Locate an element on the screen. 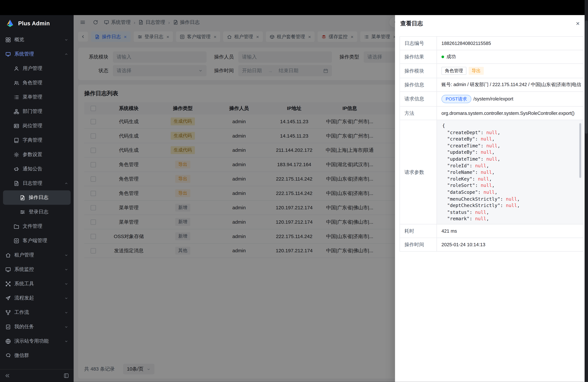 The width and height of the screenshot is (588, 382). sidebar-menu: 概览系统管理用户管理角色管理菜单管理部门管理岗位管理字典管理参数设置通知公告日志… is located at coordinates (37, 200).